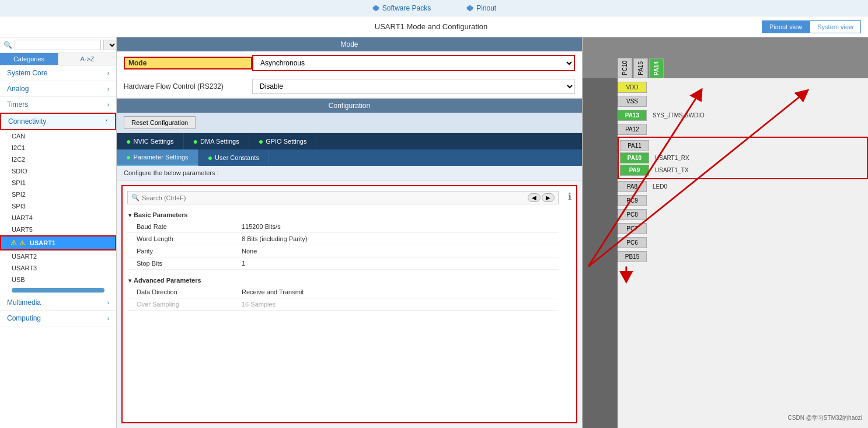 The width and height of the screenshot is (868, 428). Describe the element at coordinates (24, 318) in the screenshot. I see `computing-label: Computing` at that location.